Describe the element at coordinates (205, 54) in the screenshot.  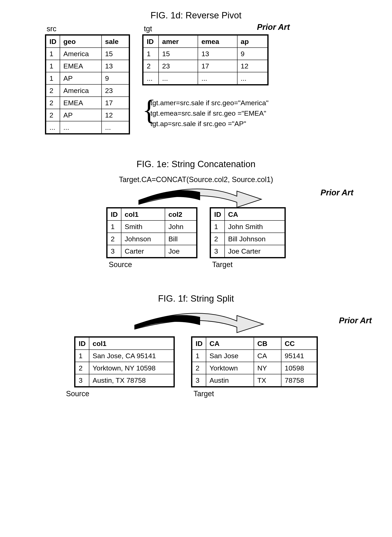
I see `table-row: 115139` at that location.